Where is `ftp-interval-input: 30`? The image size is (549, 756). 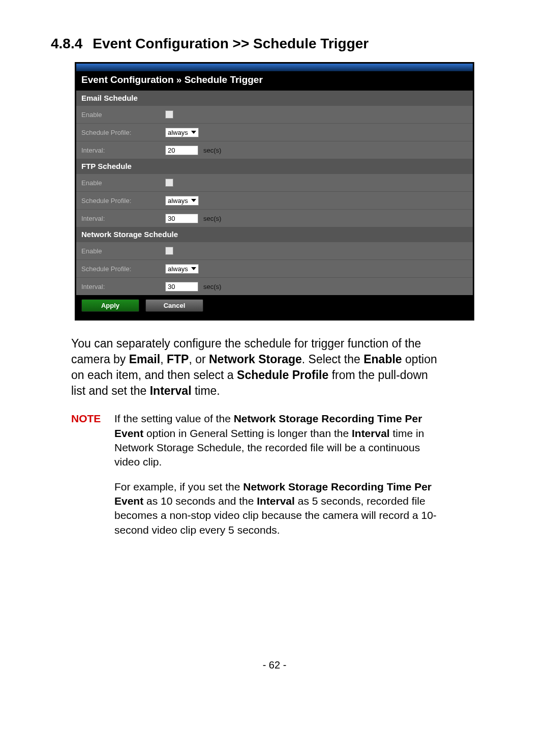 ftp-interval-input: 30 is located at coordinates (182, 219).